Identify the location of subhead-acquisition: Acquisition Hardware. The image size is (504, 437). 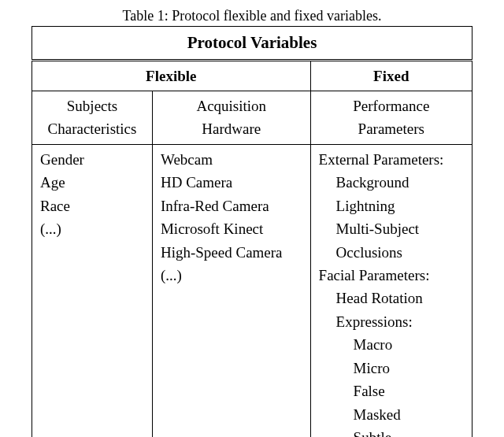
(232, 117).